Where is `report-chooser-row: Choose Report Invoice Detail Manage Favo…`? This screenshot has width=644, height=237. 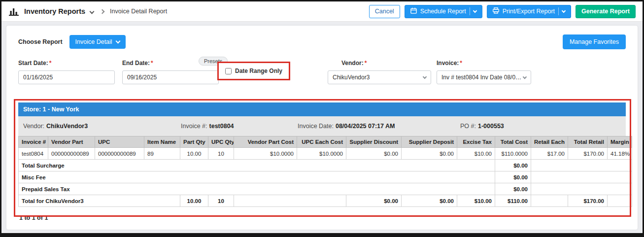 report-chooser-row: Choose Report Invoice Detail Manage Favo… is located at coordinates (322, 42).